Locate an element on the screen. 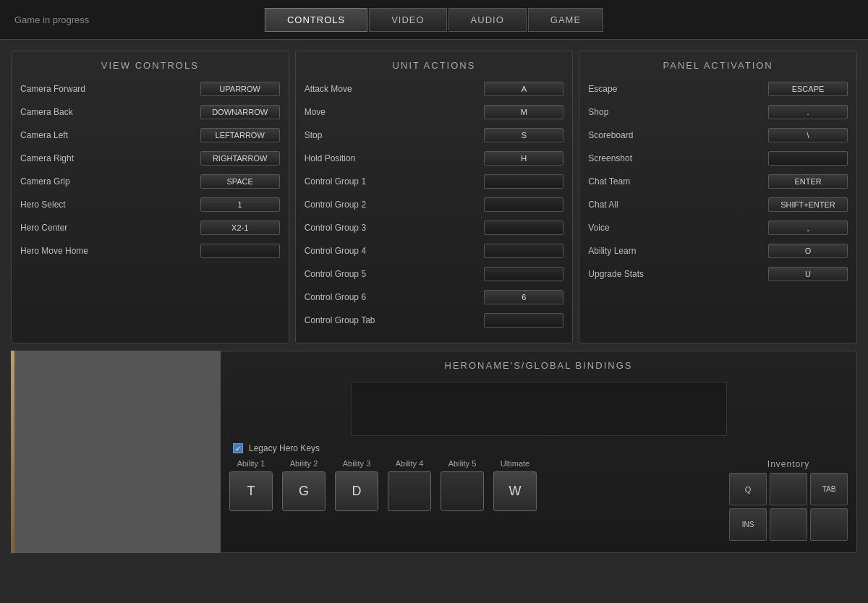  ability-3-key: D is located at coordinates (357, 492).